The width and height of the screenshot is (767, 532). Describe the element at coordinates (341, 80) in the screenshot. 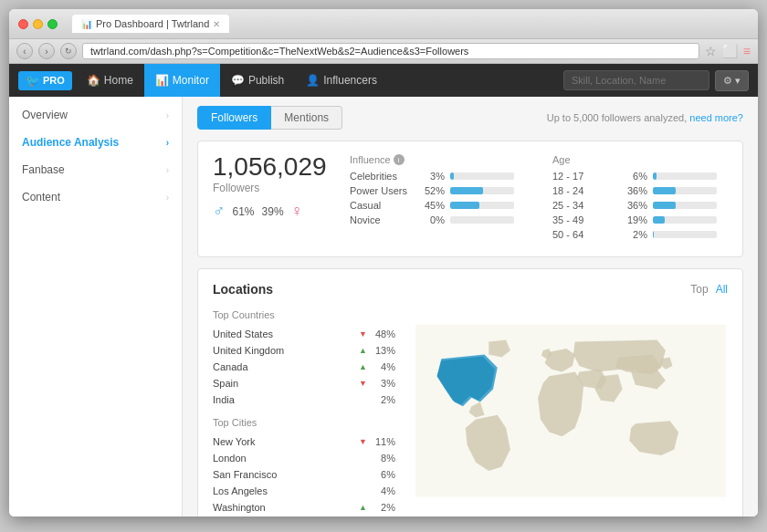

I see `nav-influencers: 👤 Influencers` at that location.